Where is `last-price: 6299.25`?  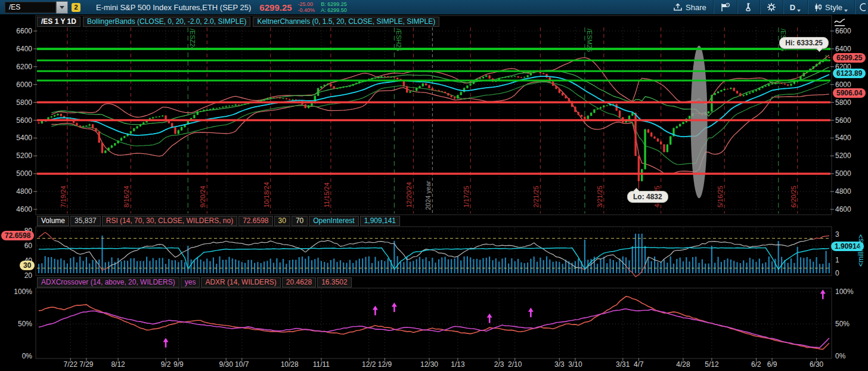 last-price: 6299.25 is located at coordinates (275, 7).